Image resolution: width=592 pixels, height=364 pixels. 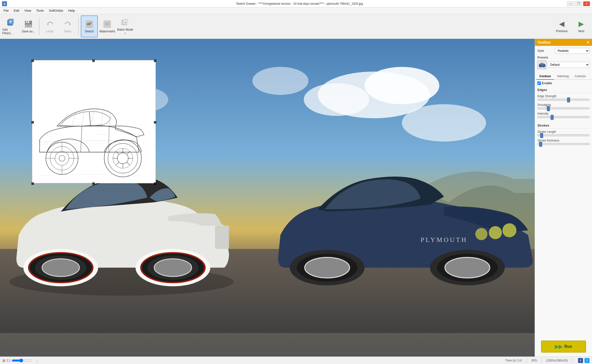 I want to click on batch-mode-button: Batch Mode ▼, so click(x=125, y=26).